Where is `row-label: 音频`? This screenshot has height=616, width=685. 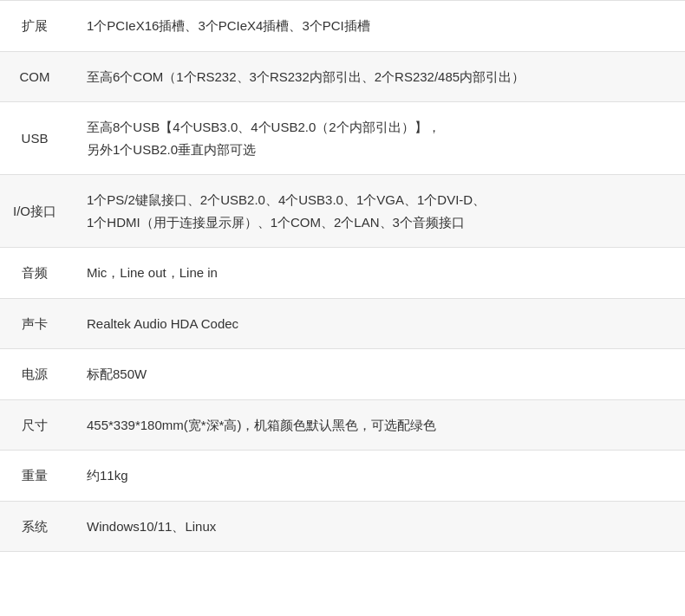
row-label: 音频 is located at coordinates (35, 274).